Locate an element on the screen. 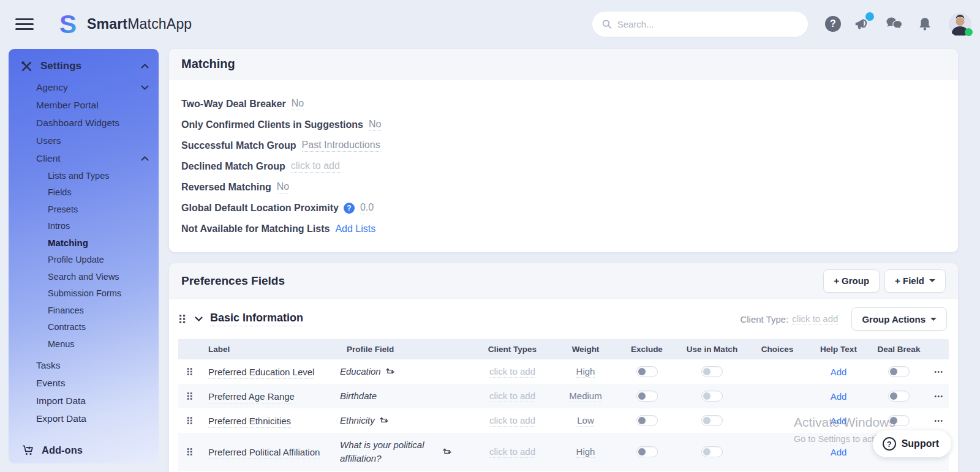 Image resolution: width=980 pixels, height=472 pixels. weight-value: Low is located at coordinates (586, 421).